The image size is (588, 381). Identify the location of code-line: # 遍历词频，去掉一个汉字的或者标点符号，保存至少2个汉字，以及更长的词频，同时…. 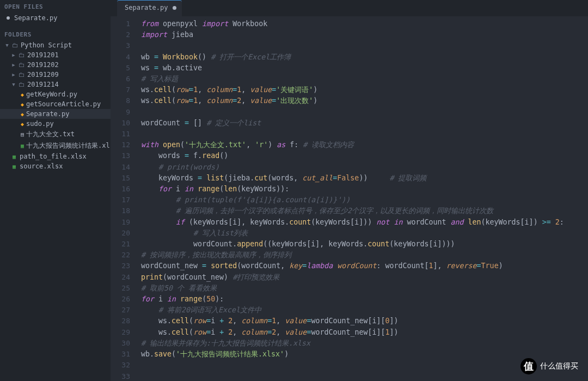
(365, 211).